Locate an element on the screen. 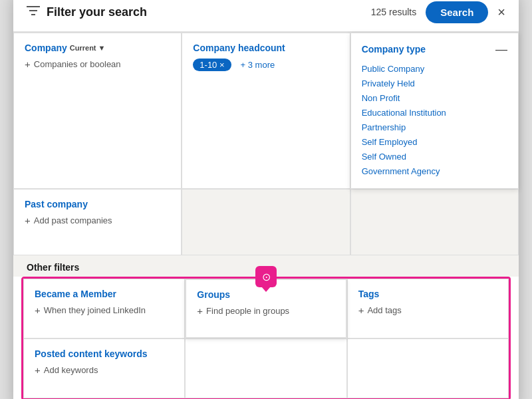 The image size is (532, 399). headcount-filter: Company headcount 1-10 × + 3 more is located at coordinates (266, 111).